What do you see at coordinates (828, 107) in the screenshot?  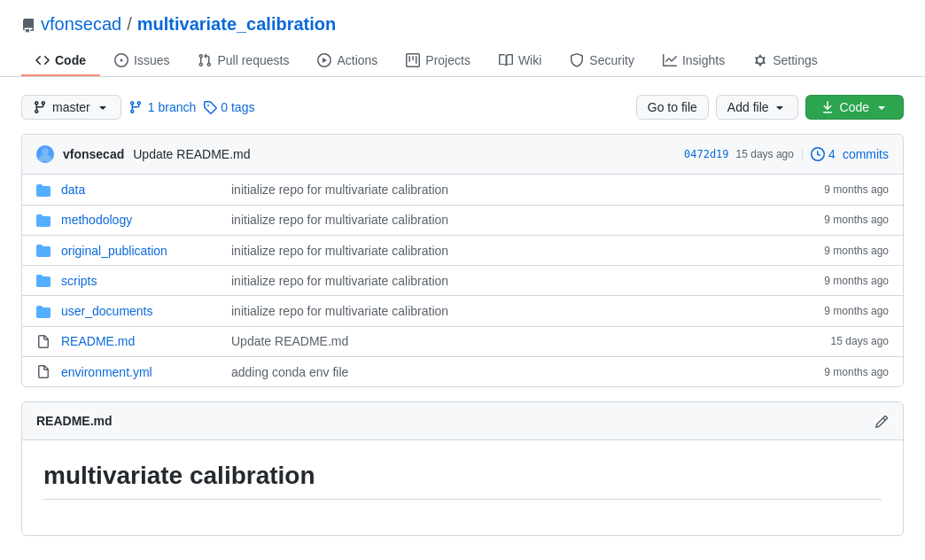 I see `download-icon` at bounding box center [828, 107].